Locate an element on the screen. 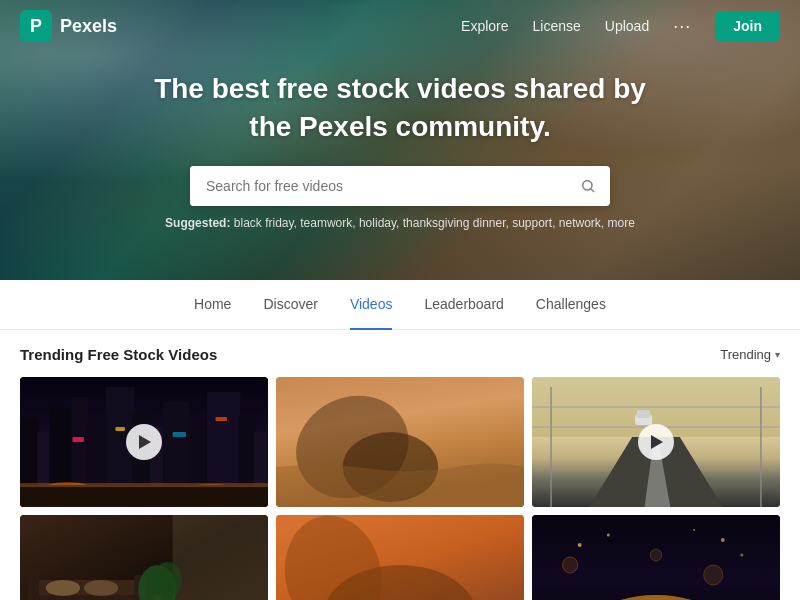 The width and height of the screenshot is (800, 600). search-input is located at coordinates (378, 186).